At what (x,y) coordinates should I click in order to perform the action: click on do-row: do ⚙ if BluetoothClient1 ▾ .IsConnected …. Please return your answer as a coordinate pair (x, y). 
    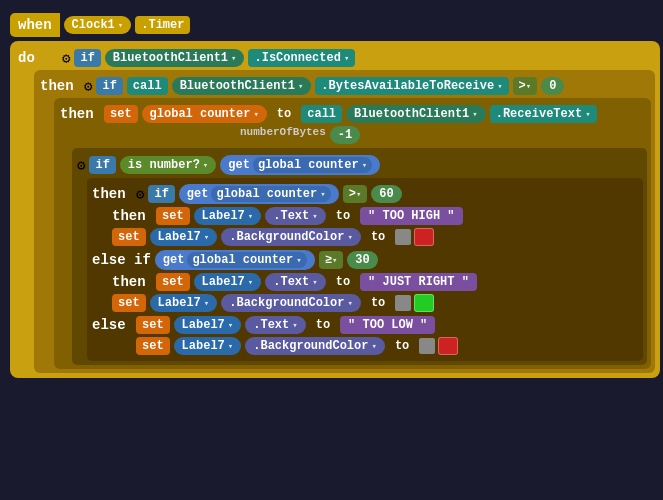
    Looking at the image, I should click on (336, 58).